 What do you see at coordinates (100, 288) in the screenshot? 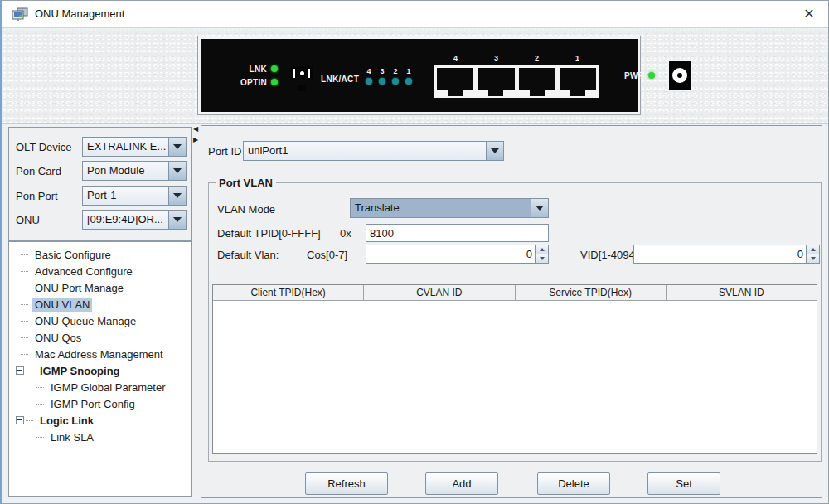
I see `tree-item-onu-port-manage: ONU Port Manage` at bounding box center [100, 288].